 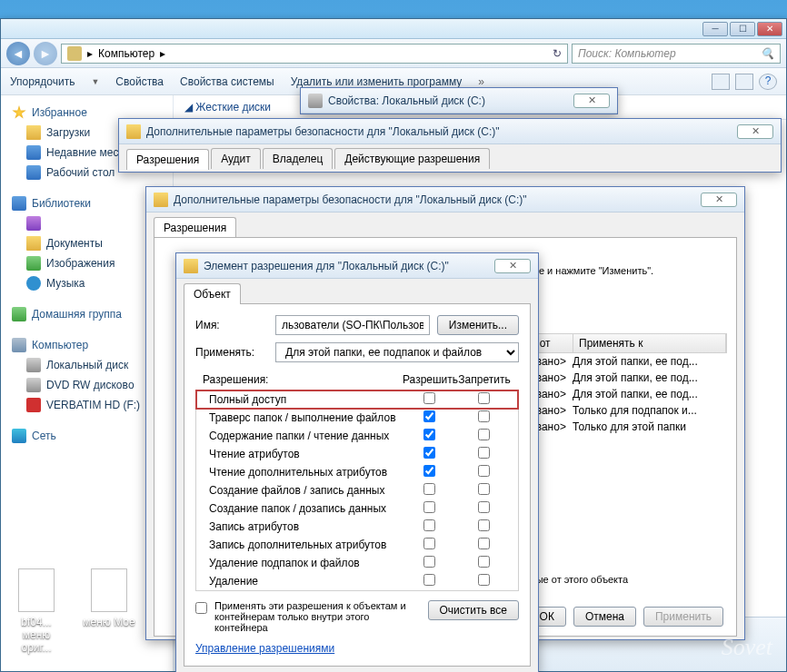 I want to click on col-apply: Применять к, so click(x=650, y=343).